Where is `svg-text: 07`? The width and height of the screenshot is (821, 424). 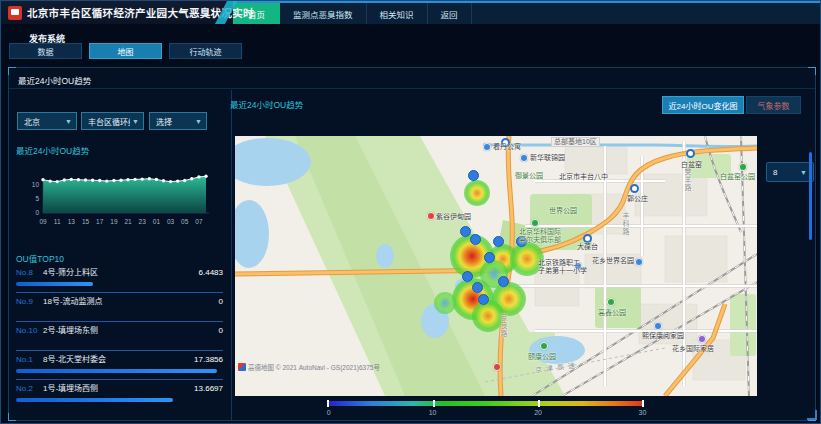
svg-text: 07 is located at coordinates (199, 222).